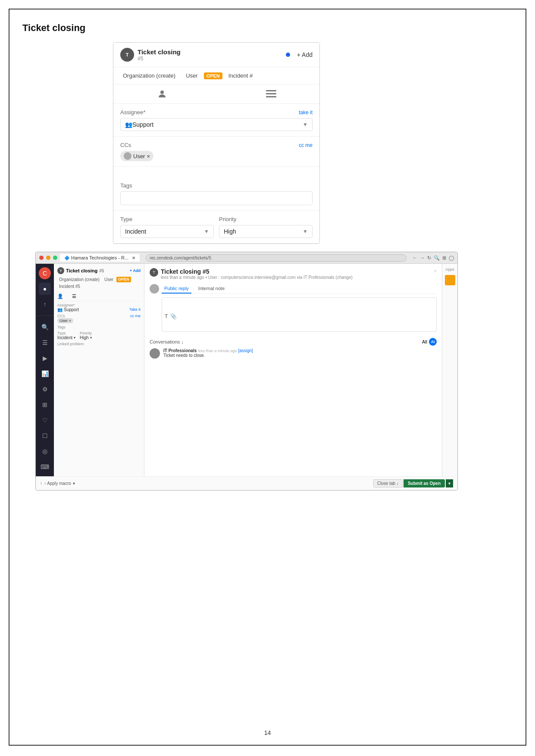 The width and height of the screenshot is (535, 756). I want to click on tags-input, so click(216, 198).